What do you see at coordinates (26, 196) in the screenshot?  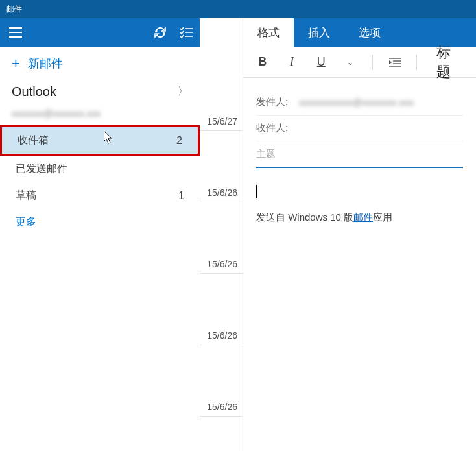 I see `folder-label: 草稿` at bounding box center [26, 196].